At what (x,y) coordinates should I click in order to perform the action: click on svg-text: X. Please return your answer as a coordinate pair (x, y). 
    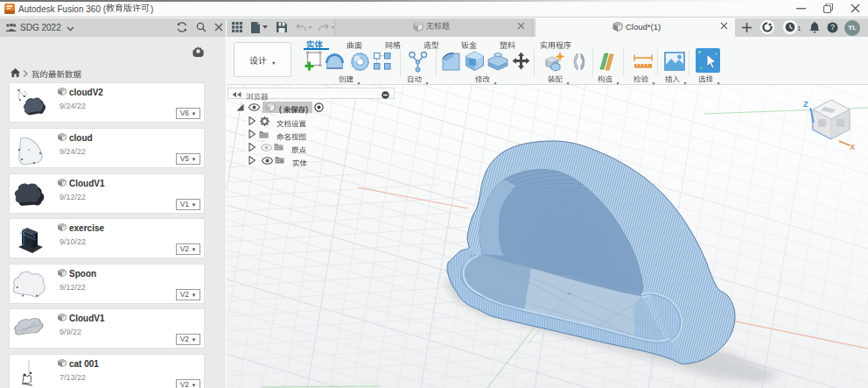
    Looking at the image, I should click on (852, 147).